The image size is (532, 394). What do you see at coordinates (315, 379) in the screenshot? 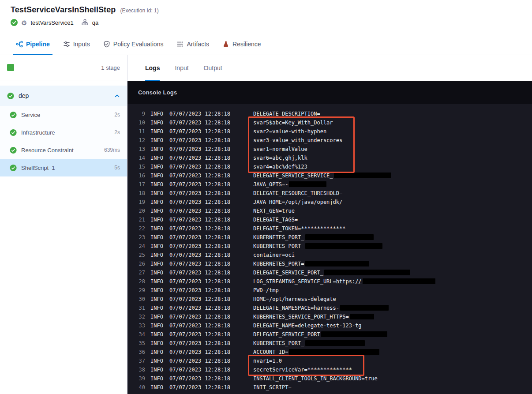
I see `log-message: INSTALL_CLIENT_TOOLS_IN_BACKGROUND=true` at bounding box center [315, 379].